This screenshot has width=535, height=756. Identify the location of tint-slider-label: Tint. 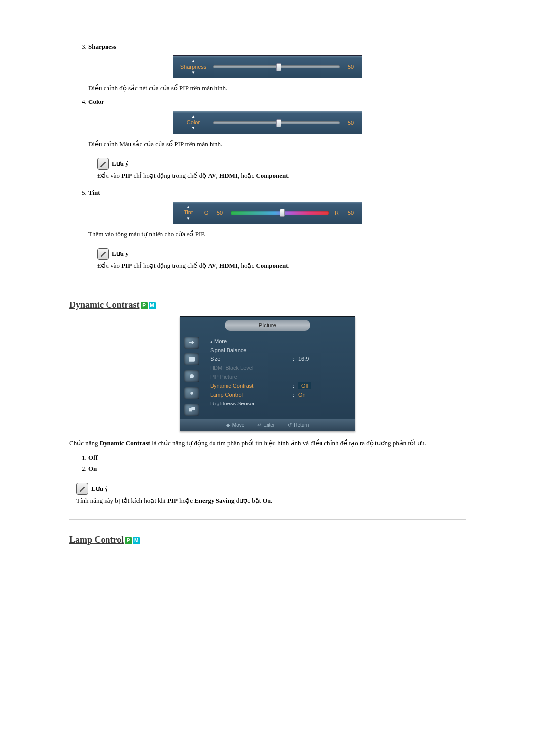
(188, 212).